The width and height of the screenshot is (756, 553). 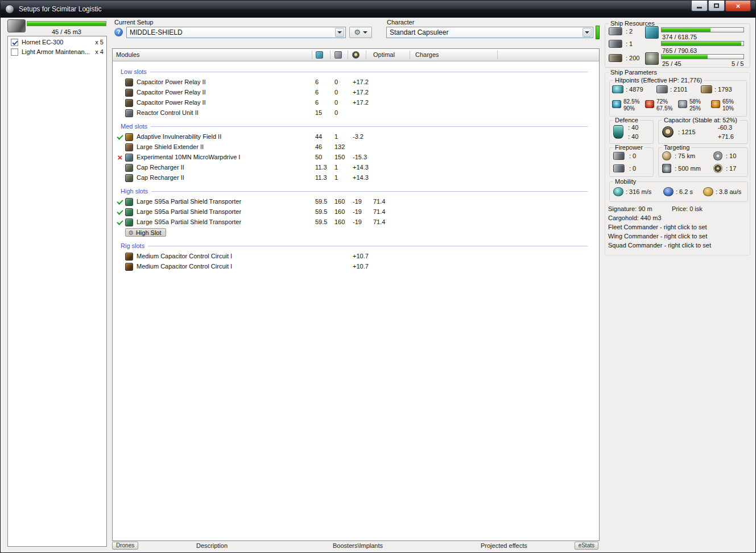 I want to click on module-capacitor-value: +17.2, so click(x=361, y=92).